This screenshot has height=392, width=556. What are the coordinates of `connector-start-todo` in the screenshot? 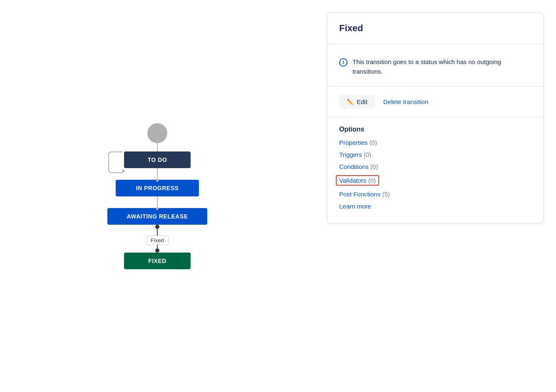 It's located at (157, 147).